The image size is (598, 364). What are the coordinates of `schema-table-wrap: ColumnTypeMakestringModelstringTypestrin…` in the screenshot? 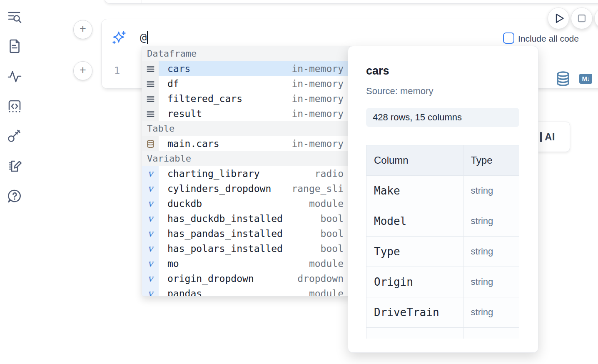 It's located at (443, 242).